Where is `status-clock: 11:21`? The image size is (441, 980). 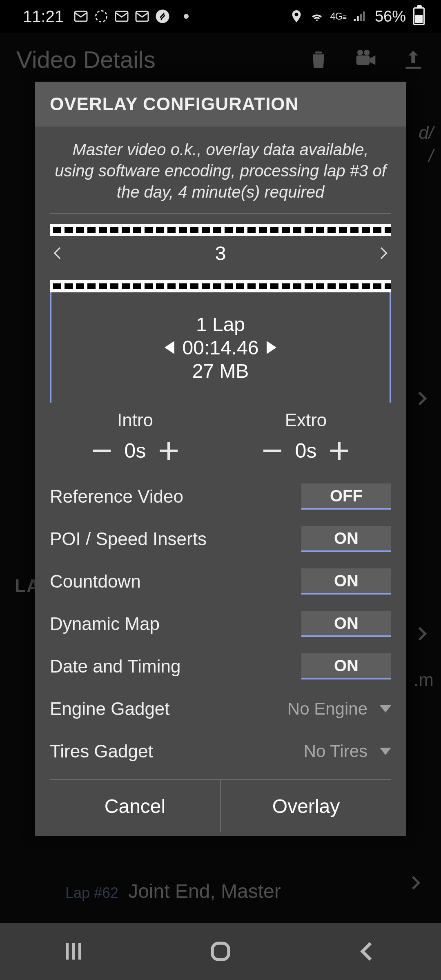 status-clock: 11:21 is located at coordinates (43, 16).